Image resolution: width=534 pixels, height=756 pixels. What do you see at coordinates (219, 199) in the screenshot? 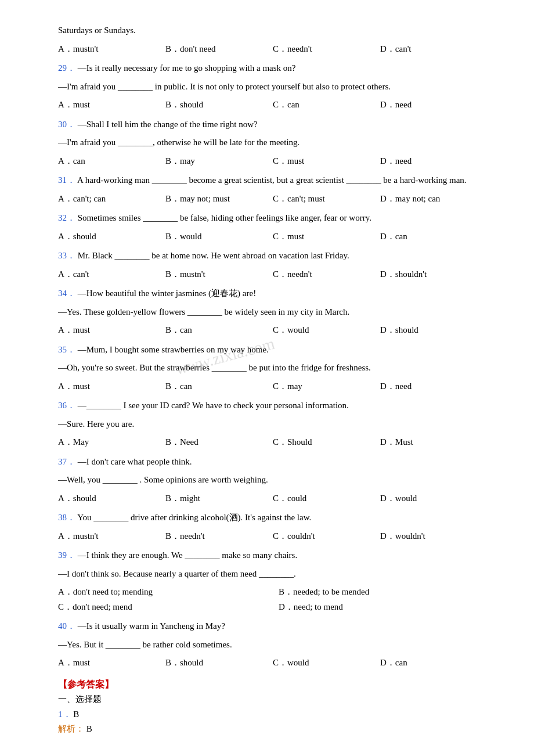
I see `q31-opt-b: B．may not; must` at bounding box center [219, 199].